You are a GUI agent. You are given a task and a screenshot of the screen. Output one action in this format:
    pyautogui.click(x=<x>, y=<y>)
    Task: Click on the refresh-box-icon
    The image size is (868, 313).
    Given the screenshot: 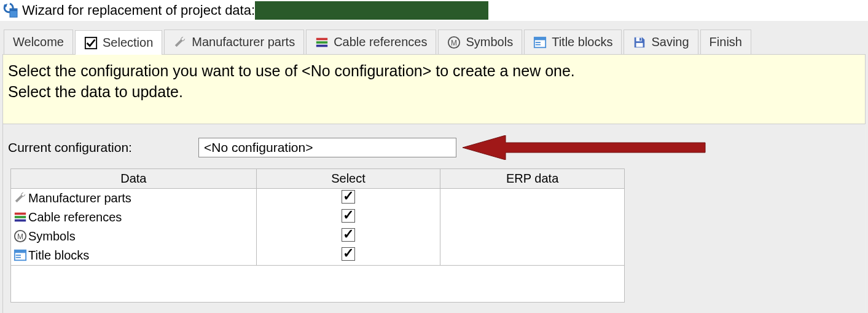 What is the action you would take?
    pyautogui.click(x=10, y=10)
    